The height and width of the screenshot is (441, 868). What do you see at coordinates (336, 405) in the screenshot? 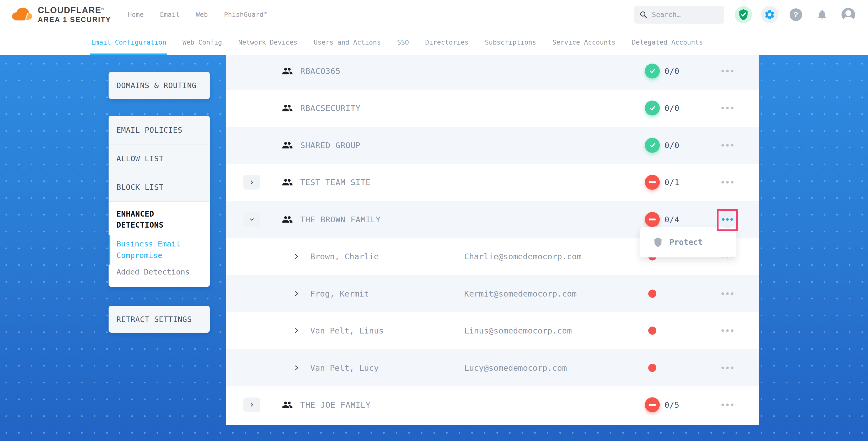
I see `group-name: THE JOE FAMILY` at bounding box center [336, 405].